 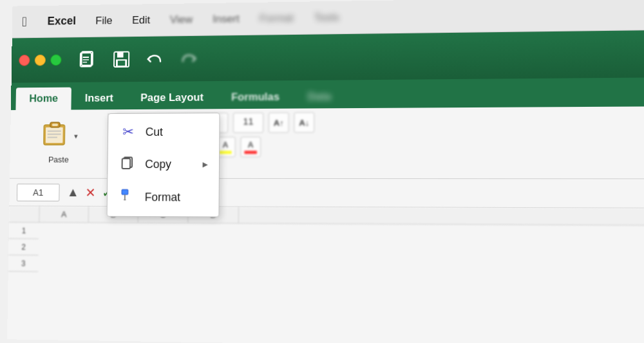 What do you see at coordinates (141, 20) in the screenshot?
I see `menu-edit: Edit` at bounding box center [141, 20].